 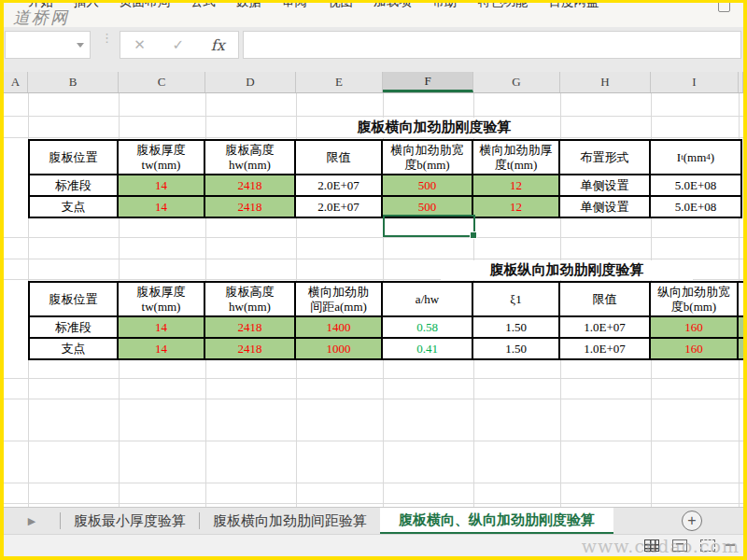 I want to click on name-box-dropdown-icon, so click(x=80, y=45).